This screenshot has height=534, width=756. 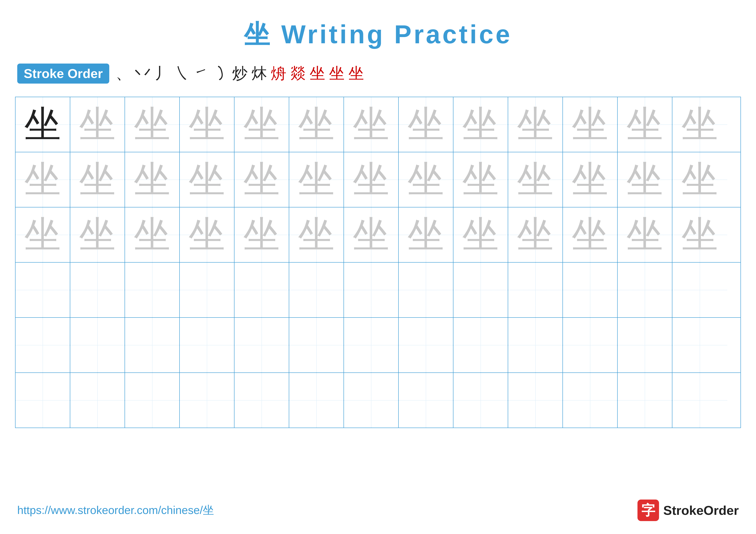 What do you see at coordinates (298, 74) in the screenshot?
I see `stroke-10: 燚` at bounding box center [298, 74].